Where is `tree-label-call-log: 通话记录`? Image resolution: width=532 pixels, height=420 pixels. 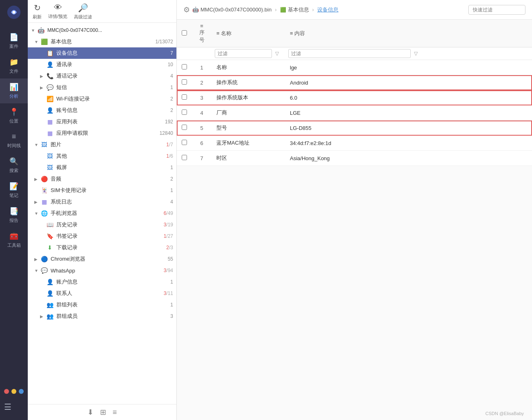 tree-label-call-log: 通话记录 is located at coordinates (113, 76).